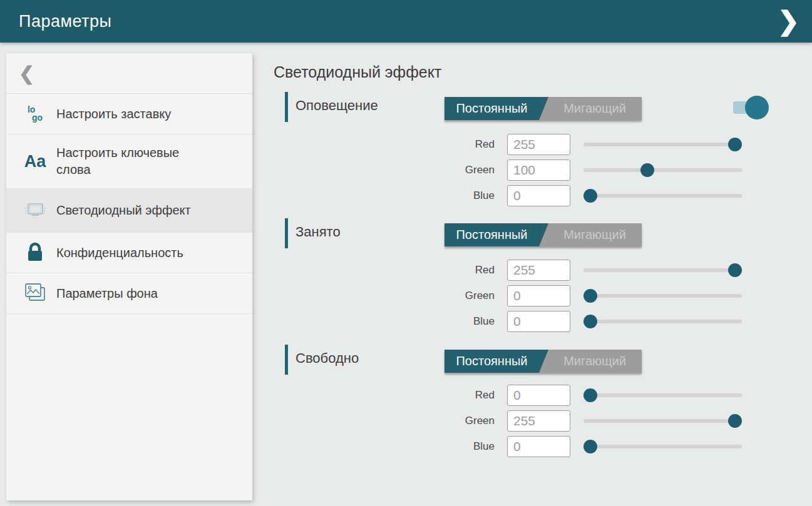  I want to click on sidebar-item-label: Параметры фона, so click(107, 294).